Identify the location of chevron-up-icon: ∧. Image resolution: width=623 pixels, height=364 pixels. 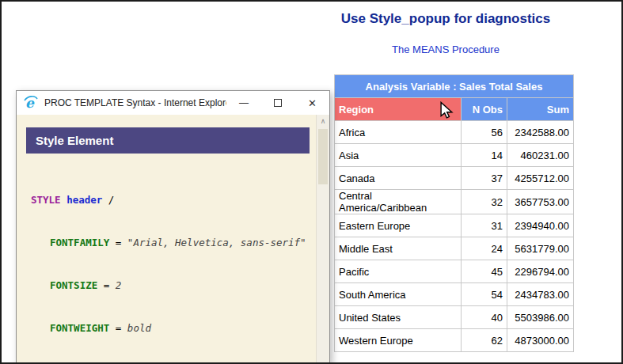
(323, 121).